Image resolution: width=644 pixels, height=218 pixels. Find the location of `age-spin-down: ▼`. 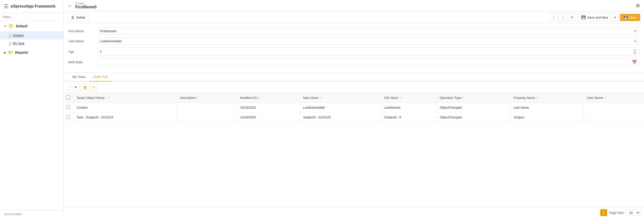

age-spin-down: ▼ is located at coordinates (635, 53).